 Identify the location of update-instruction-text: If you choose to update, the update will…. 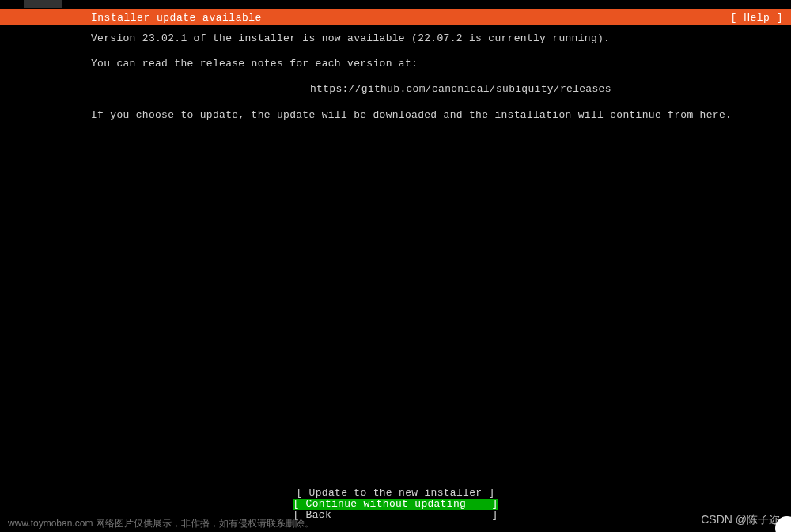
(433, 115).